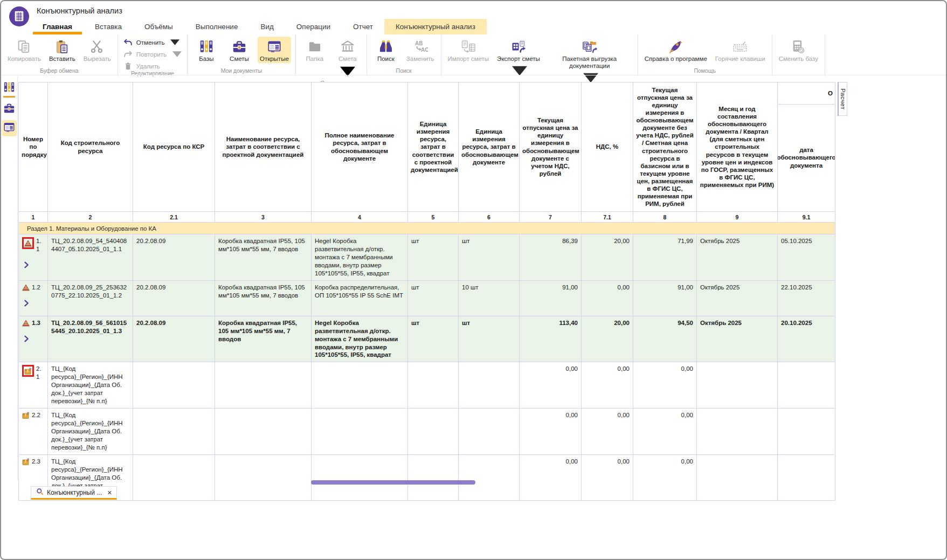  I want to click on about-button: Справка о программе, so click(676, 50).